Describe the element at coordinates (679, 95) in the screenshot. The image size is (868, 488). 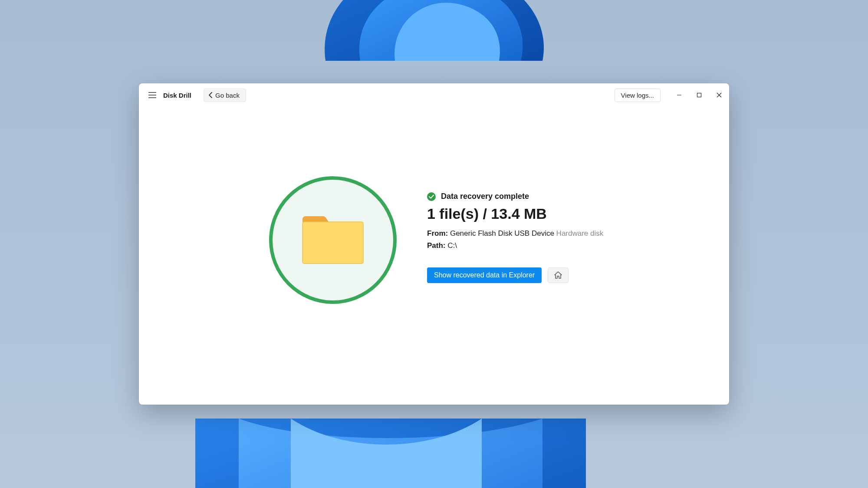
I see `minimize-button` at that location.